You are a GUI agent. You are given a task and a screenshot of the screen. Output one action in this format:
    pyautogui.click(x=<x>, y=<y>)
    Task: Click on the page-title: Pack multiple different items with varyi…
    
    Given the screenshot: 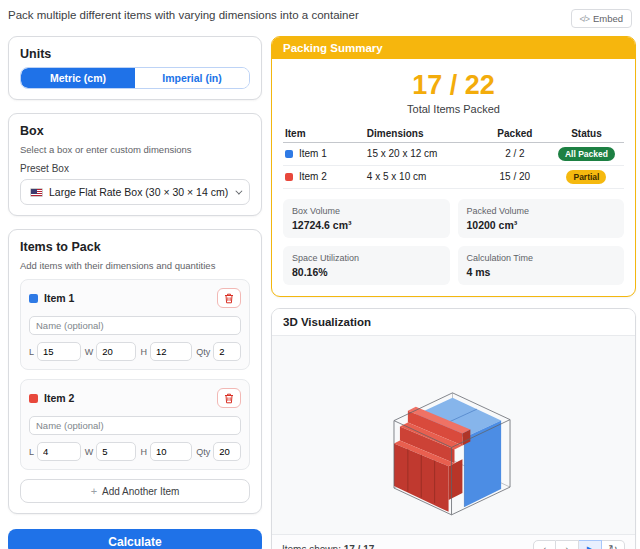 What is the action you would take?
    pyautogui.click(x=184, y=15)
    